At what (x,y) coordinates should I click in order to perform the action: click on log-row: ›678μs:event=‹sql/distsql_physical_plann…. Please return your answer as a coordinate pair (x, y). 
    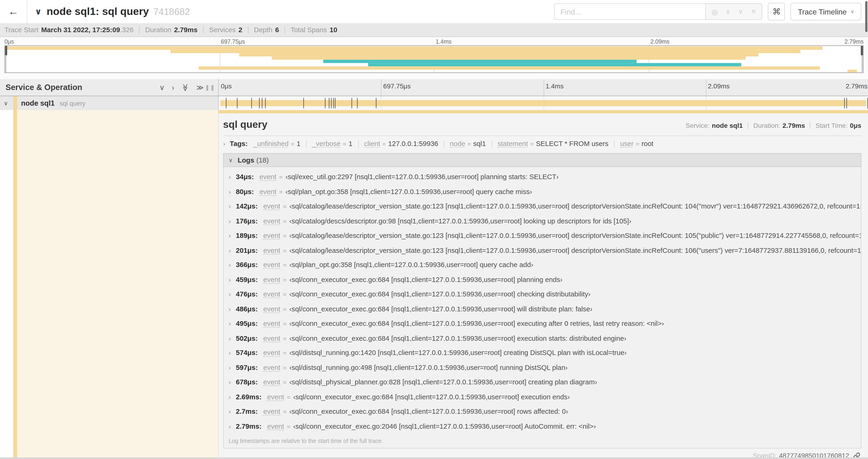
    Looking at the image, I should click on (542, 383).